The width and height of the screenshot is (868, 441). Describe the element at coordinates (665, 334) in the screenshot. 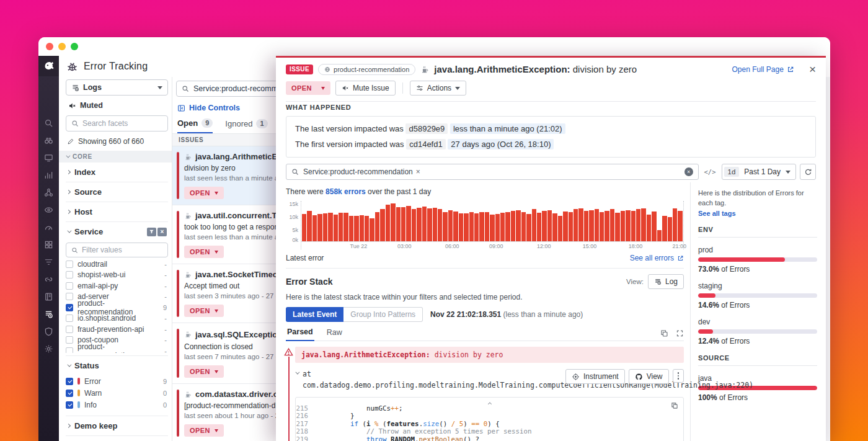

I see `copy-icon` at that location.